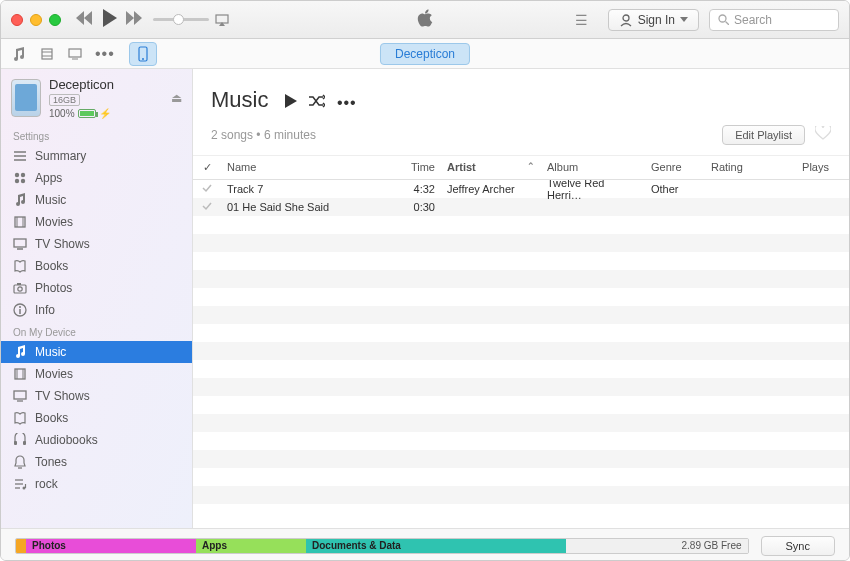 The image size is (850, 561). I want to click on camera-icon, so click(20, 288).